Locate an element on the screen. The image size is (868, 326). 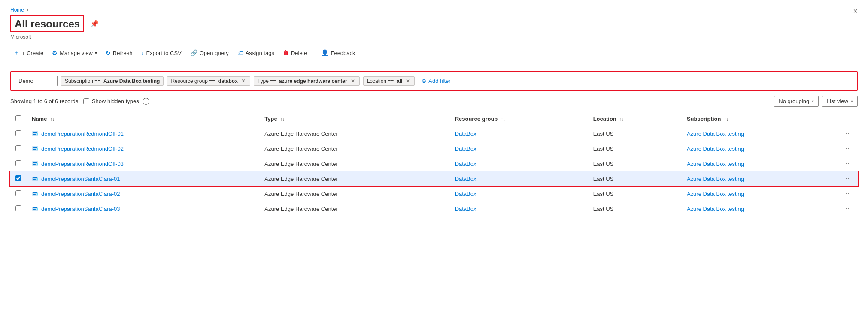
info-icon: i is located at coordinates (146, 101).